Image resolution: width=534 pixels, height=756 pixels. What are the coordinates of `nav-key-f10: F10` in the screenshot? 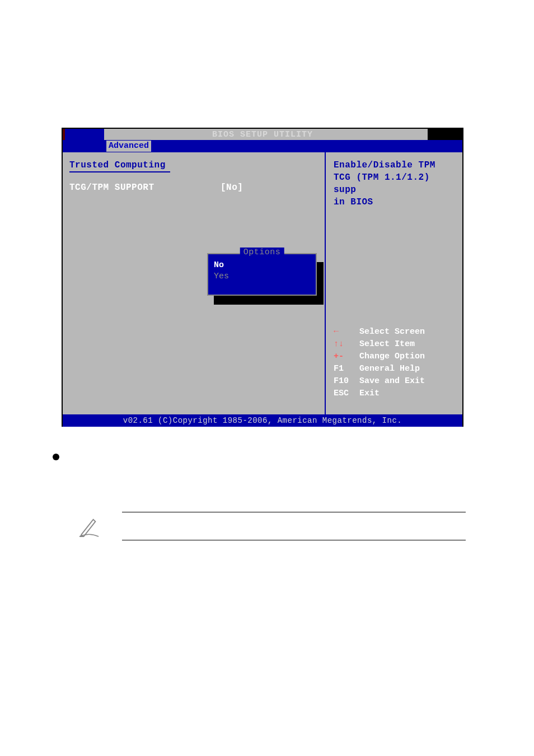 It's located at (346, 381).